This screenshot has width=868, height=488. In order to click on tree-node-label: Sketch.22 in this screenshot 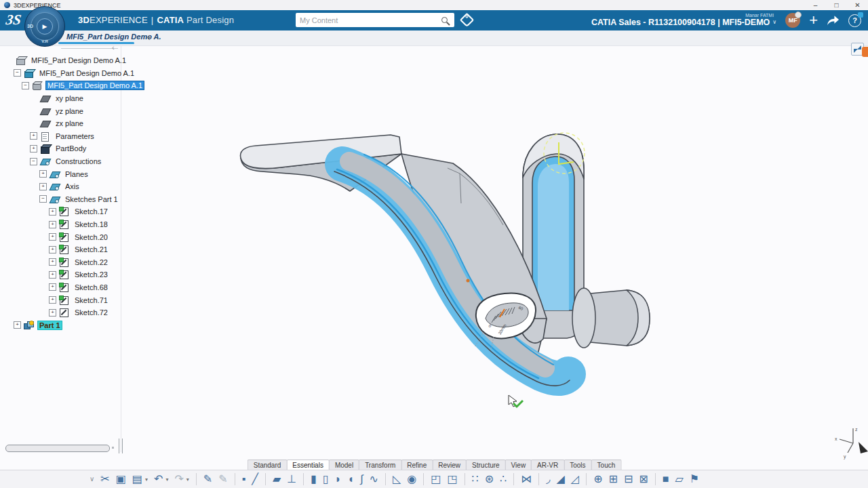, I will do `click(91, 262)`.